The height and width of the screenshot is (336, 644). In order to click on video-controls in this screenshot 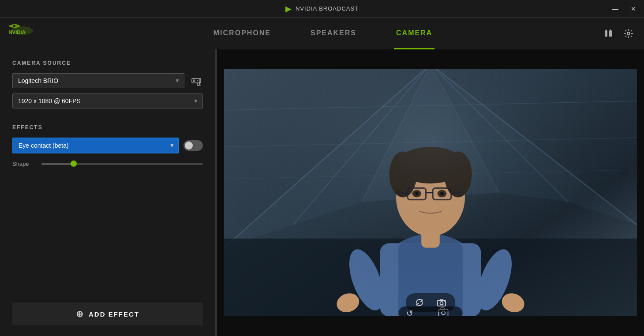, I will do `click(431, 302)`.